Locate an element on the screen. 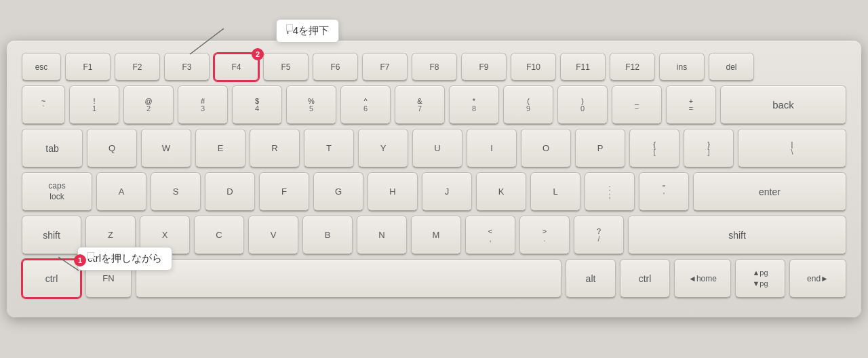 This screenshot has width=868, height=358. key-y: Y is located at coordinates (383, 148).